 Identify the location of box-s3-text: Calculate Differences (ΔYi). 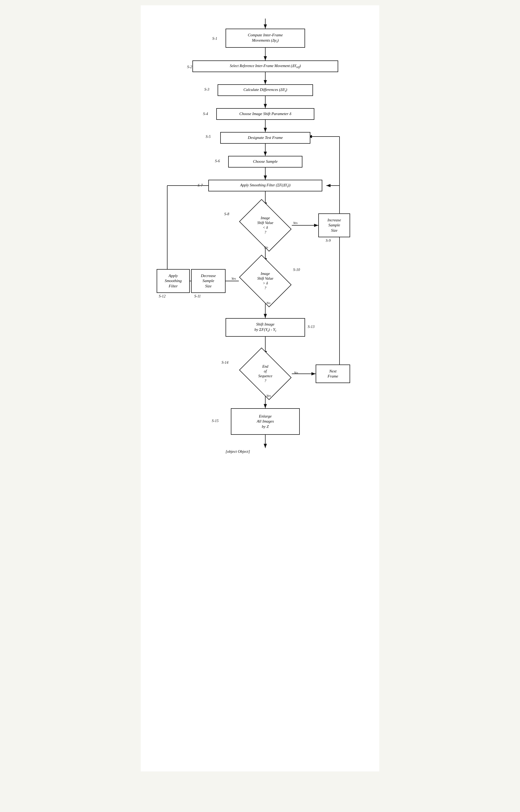
(265, 90).